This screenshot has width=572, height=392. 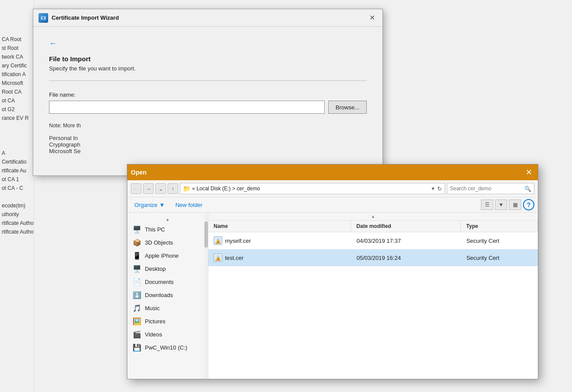 What do you see at coordinates (53, 44) in the screenshot?
I see `wizard-back-button: ←` at bounding box center [53, 44].